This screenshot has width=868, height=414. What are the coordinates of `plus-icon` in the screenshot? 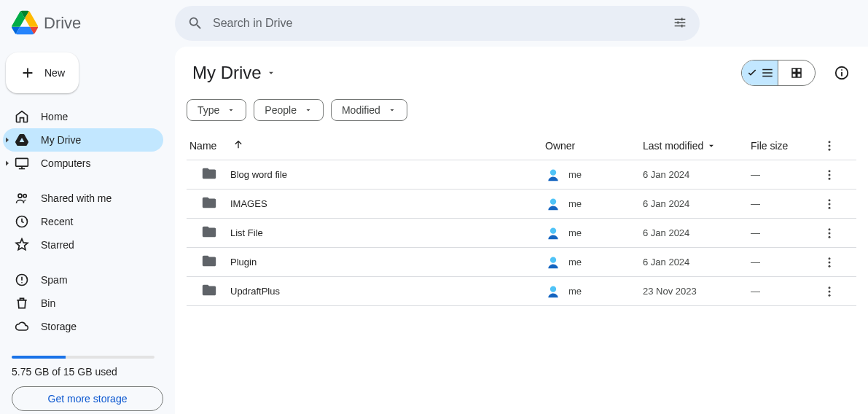 It's located at (28, 73).